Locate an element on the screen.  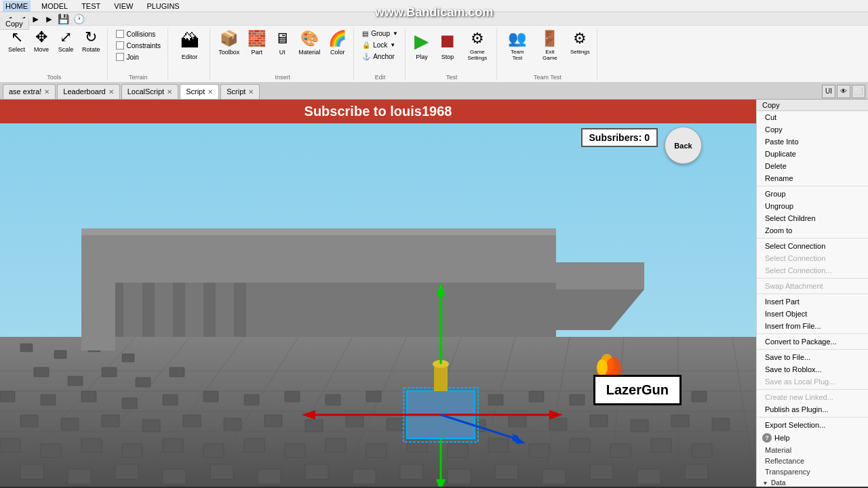
join-btn: Join is located at coordinates (127, 57).